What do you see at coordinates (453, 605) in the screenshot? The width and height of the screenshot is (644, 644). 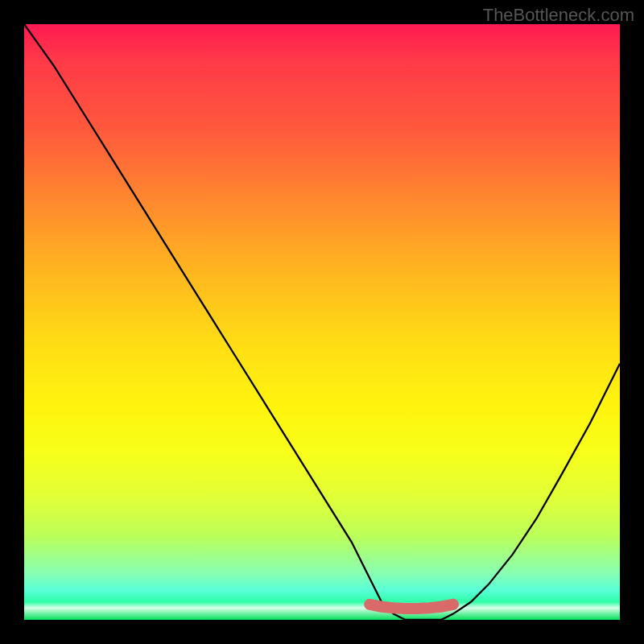 I see `optimal-range-end-dot` at bounding box center [453, 605].